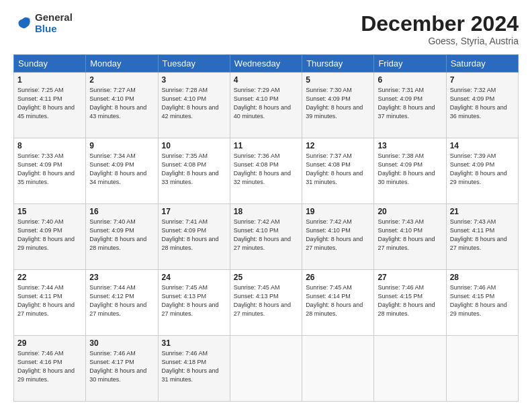 The width and height of the screenshot is (532, 411). I want to click on table-row: 29 Sunrise: 7:46 AMSunset: 4:16 PMDaylig…, so click(50, 369).